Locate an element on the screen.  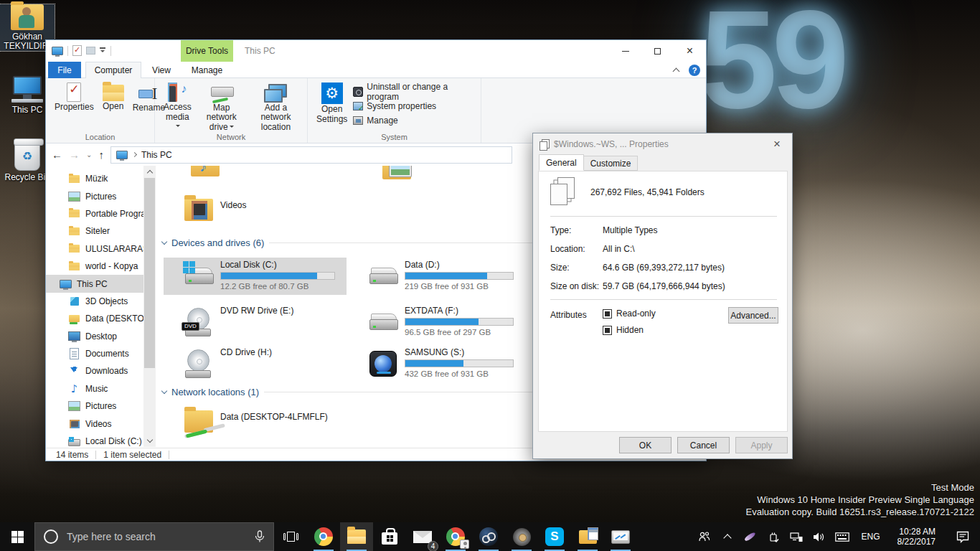
map-network-drive-button: Map network drive is located at coordinates (222, 108).